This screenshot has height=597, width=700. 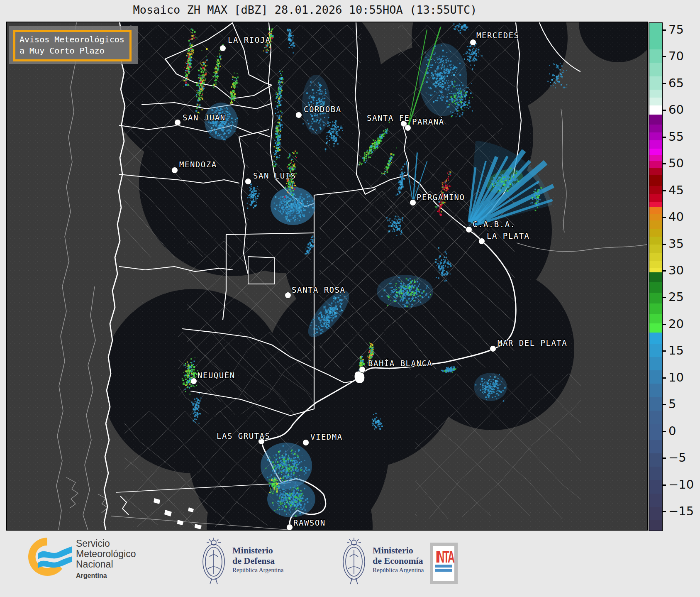 What do you see at coordinates (243, 436) in the screenshot?
I see `city-label: LAS GRUTAS` at bounding box center [243, 436].